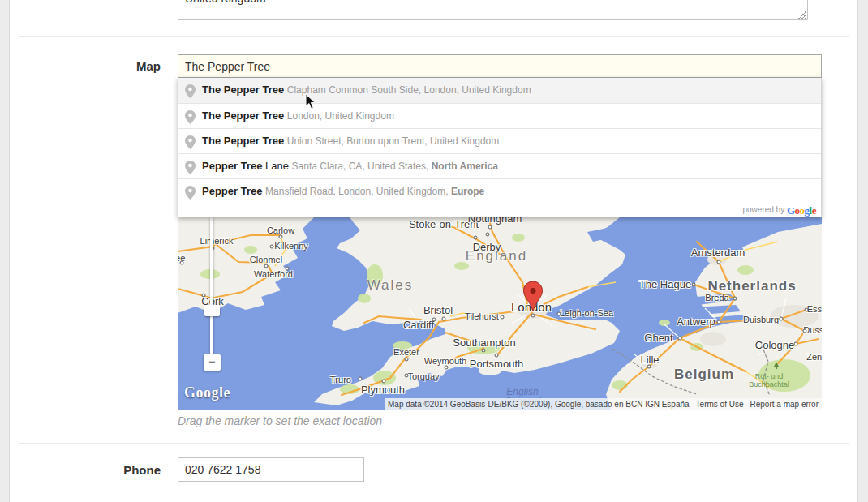 Image resolution: width=868 pixels, height=502 pixels. Describe the element at coordinates (665, 284) in the screenshot. I see `map-place-label: The Hague` at that location.